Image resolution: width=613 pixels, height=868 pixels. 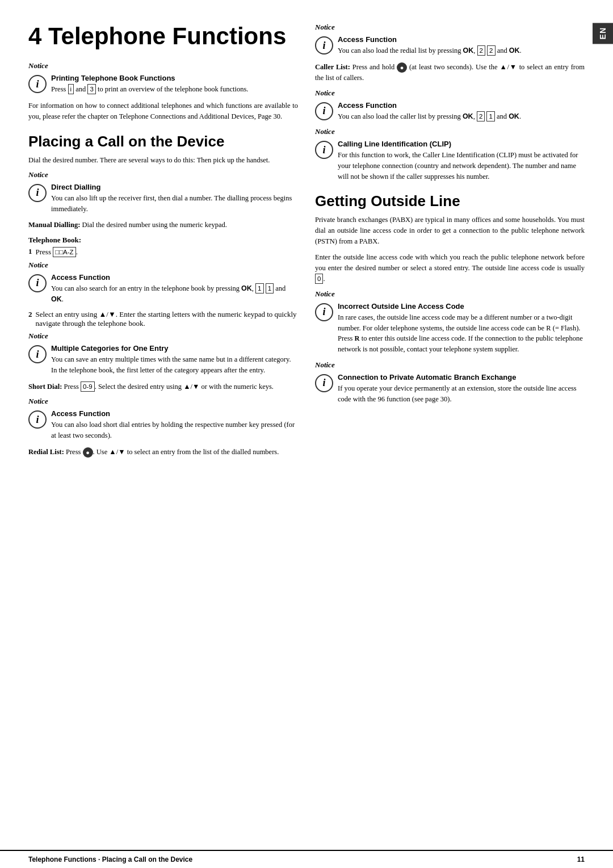 I want to click on notice-incorrect-content: Incorrect Outside Line Access Code In ra…, so click(x=461, y=328).